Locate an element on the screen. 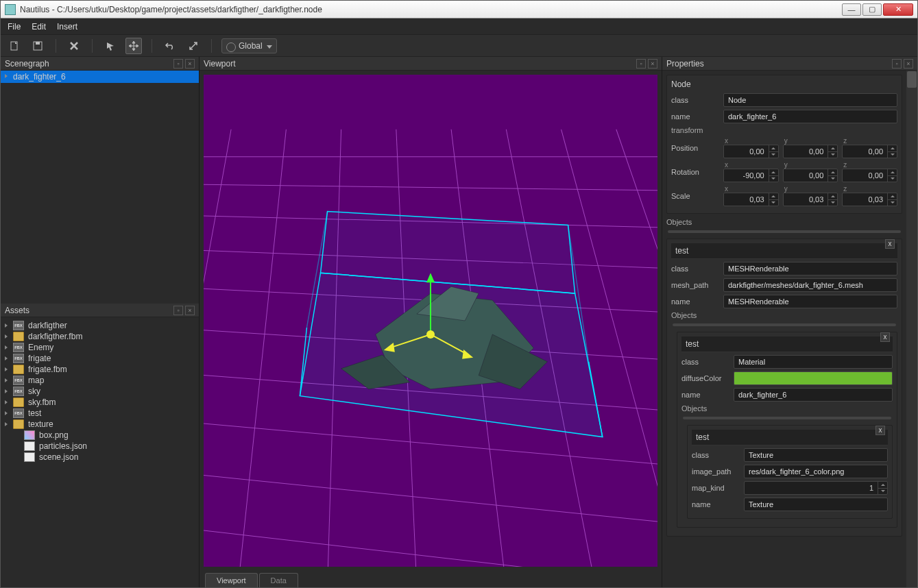 This screenshot has width=918, height=588. asset-item: texture is located at coordinates (100, 424).